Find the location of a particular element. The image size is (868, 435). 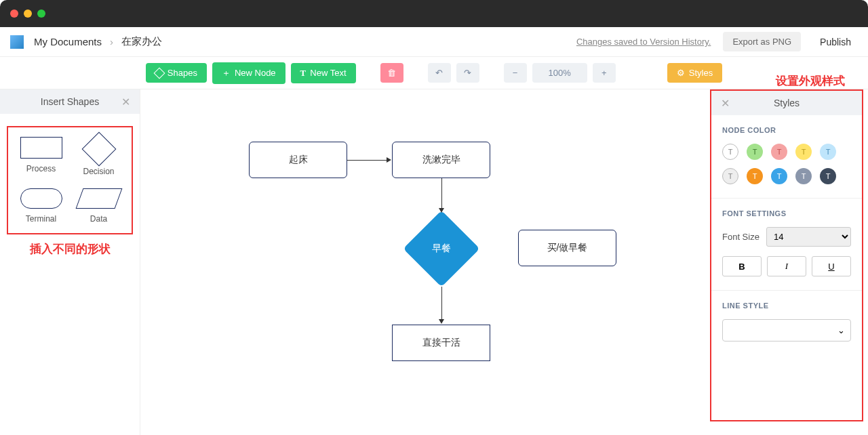

zoom-in-button: + is located at coordinates (604, 73).